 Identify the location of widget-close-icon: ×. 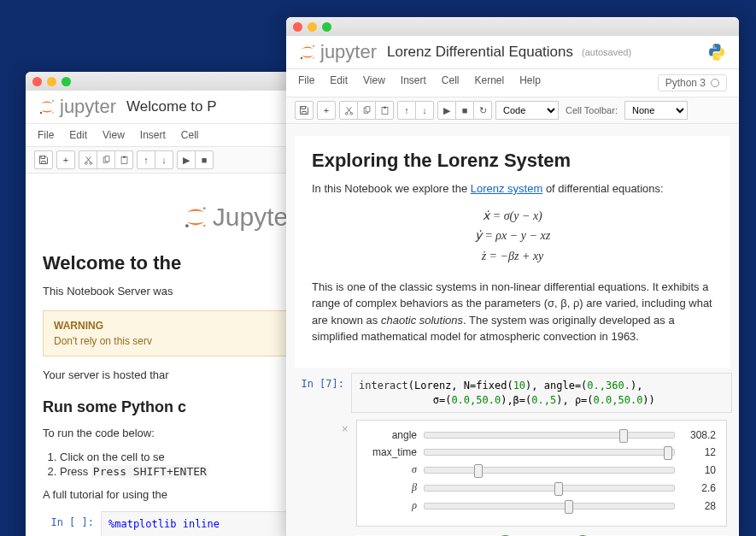
(345, 429).